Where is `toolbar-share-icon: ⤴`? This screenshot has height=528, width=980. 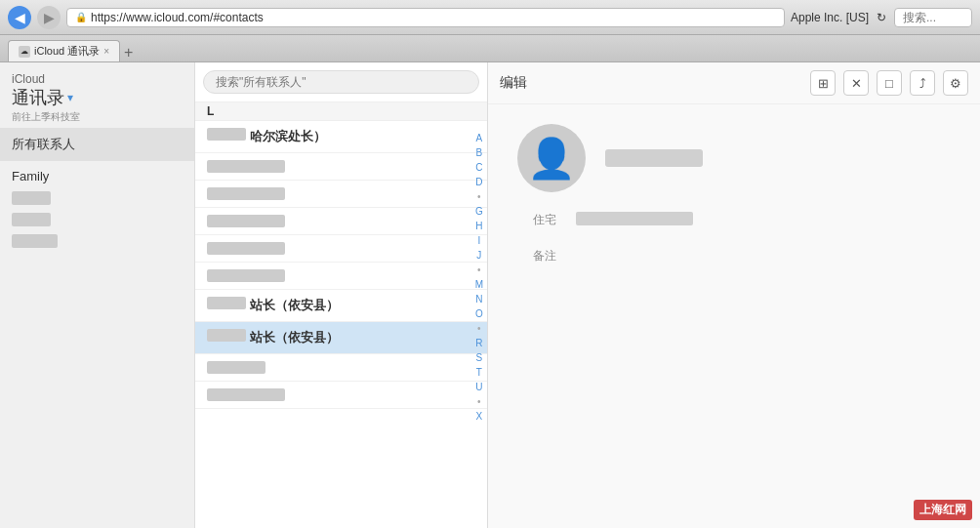
toolbar-share-icon: ⤴ is located at coordinates (922, 83).